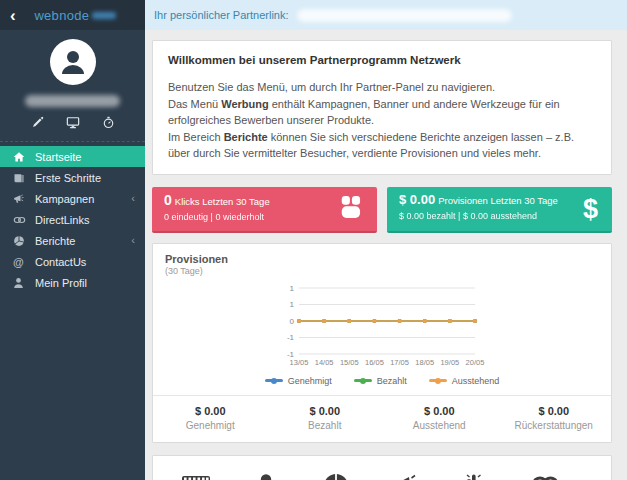 The height and width of the screenshot is (480, 627). What do you see at coordinates (406, 474) in the screenshot?
I see `shortcut-kampagnen: Kampagnen` at bounding box center [406, 474].